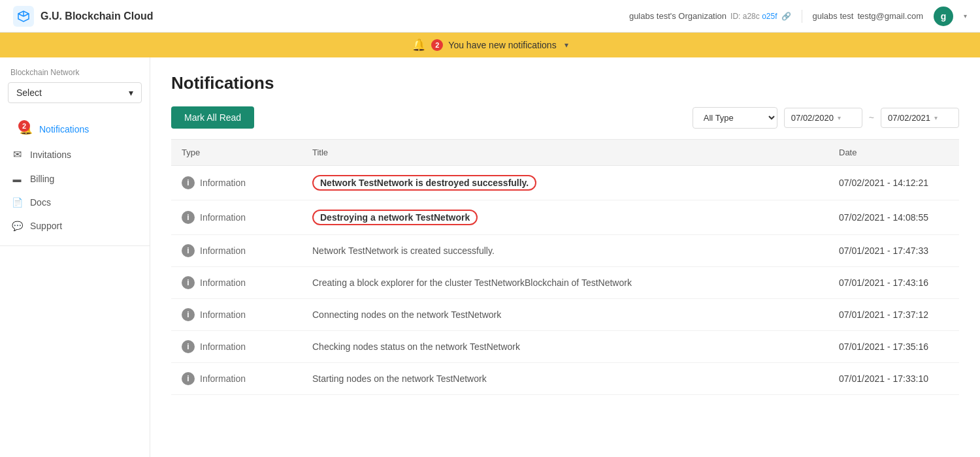 This screenshot has width=980, height=457. I want to click on date-to-chevron-icon: ▾, so click(936, 118).